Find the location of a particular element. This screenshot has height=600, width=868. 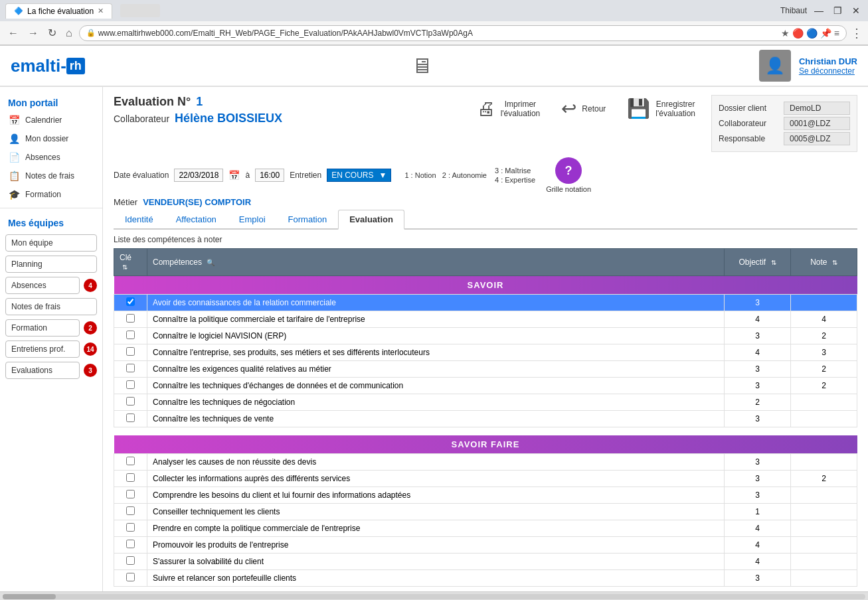

home-button: ⌂ is located at coordinates (69, 33).